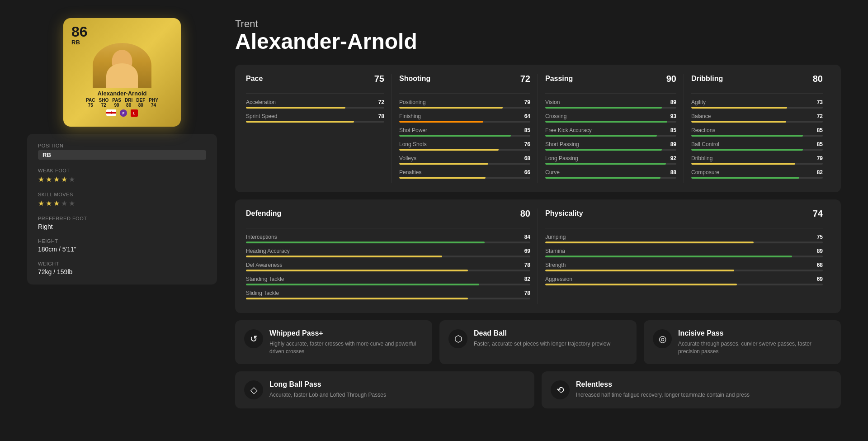  I want to click on stat-row-header: Curve88, so click(611, 172).